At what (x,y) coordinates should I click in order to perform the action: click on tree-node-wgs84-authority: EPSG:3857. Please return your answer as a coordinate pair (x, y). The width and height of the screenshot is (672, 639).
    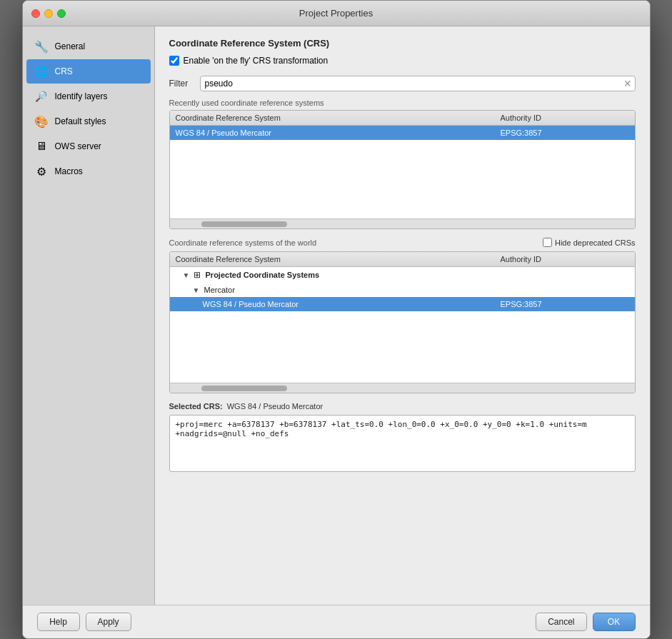
    Looking at the image, I should click on (565, 304).